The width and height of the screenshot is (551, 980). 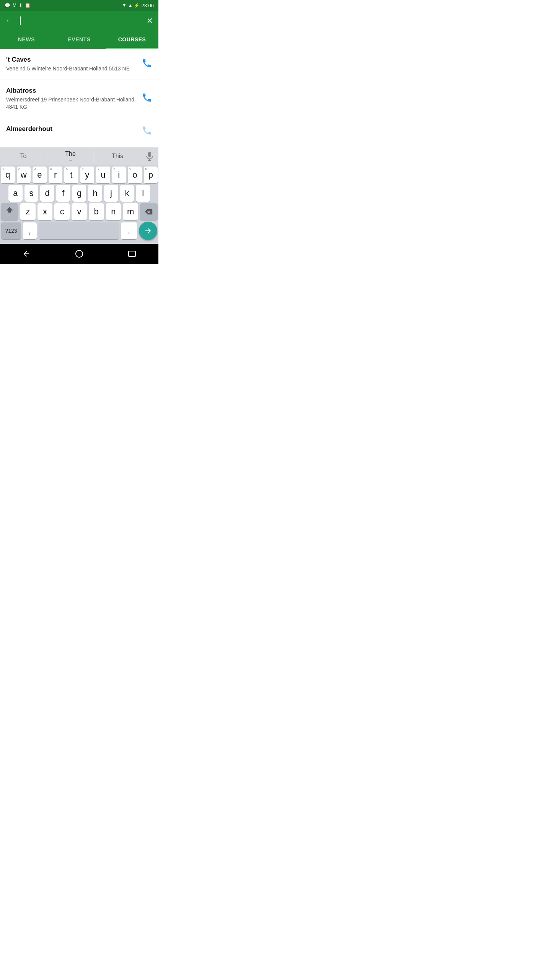 What do you see at coordinates (95, 193) in the screenshot?
I see `key-h: h` at bounding box center [95, 193].